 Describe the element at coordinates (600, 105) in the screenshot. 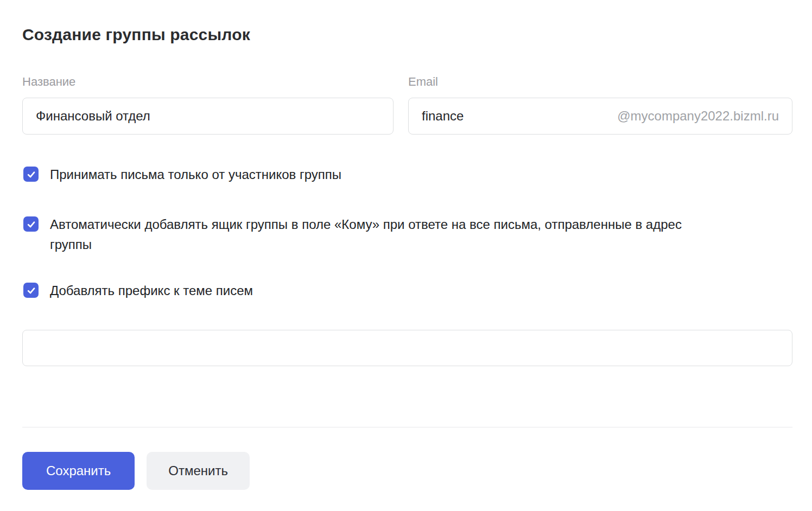

I see `email-field: Email @mycompany2022.bizml.ru` at that location.